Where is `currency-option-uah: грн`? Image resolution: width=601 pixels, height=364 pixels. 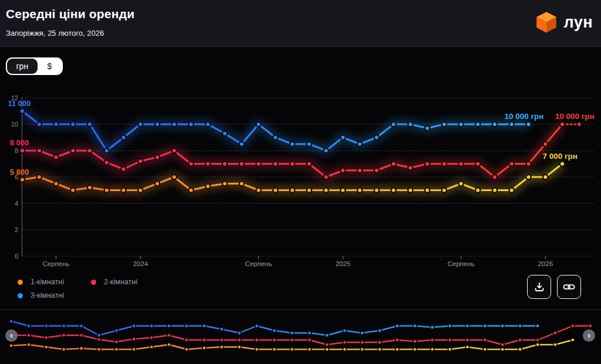 currency-option-uah: грн is located at coordinates (22, 66).